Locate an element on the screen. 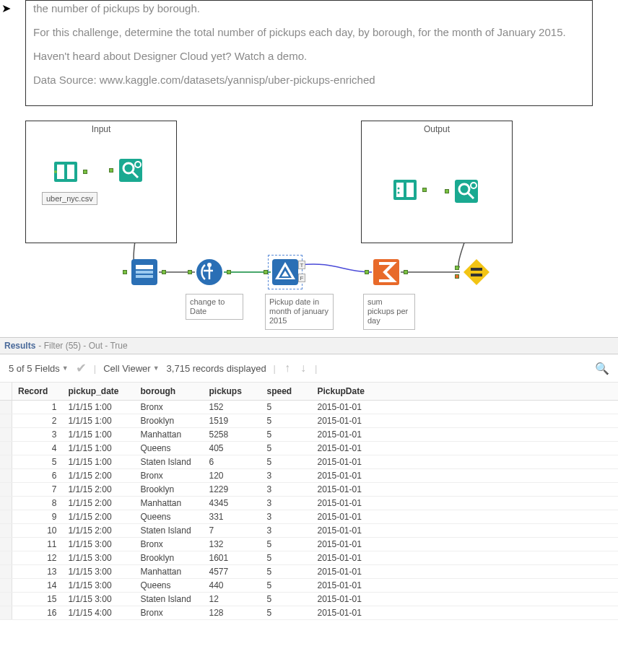 Image resolution: width=618 pixels, height=672 pixels. cell: 8 is located at coordinates (38, 504).